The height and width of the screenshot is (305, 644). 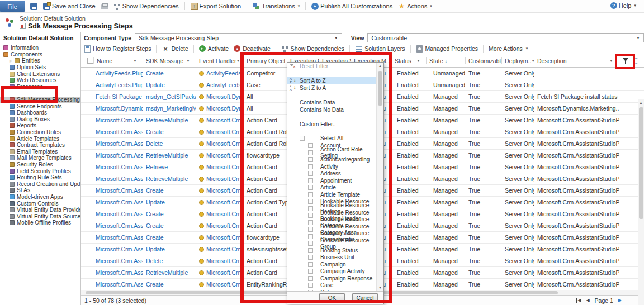 What do you see at coordinates (40, 190) in the screenshot?
I see `sidebar-item-slas: SLAs` at bounding box center [40, 190].